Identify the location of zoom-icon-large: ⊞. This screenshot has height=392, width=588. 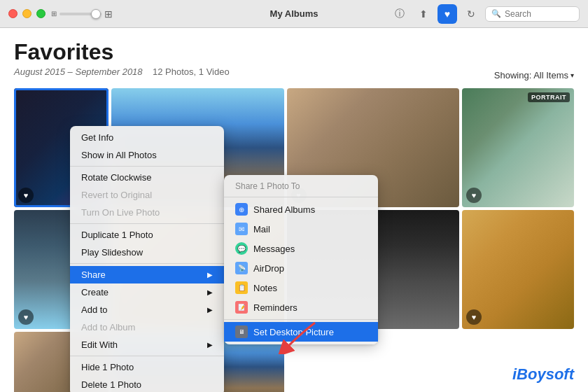
(108, 14).